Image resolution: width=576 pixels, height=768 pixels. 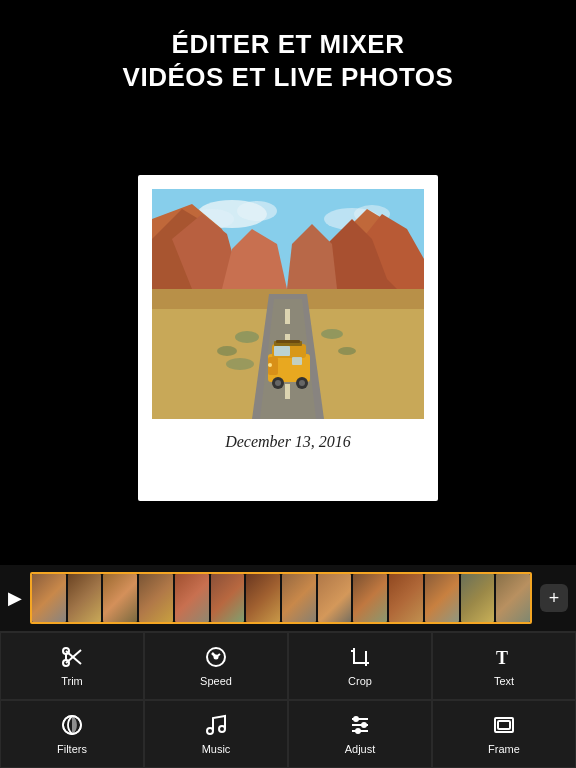 What do you see at coordinates (504, 666) in the screenshot?
I see `text-button: T Text` at bounding box center [504, 666].